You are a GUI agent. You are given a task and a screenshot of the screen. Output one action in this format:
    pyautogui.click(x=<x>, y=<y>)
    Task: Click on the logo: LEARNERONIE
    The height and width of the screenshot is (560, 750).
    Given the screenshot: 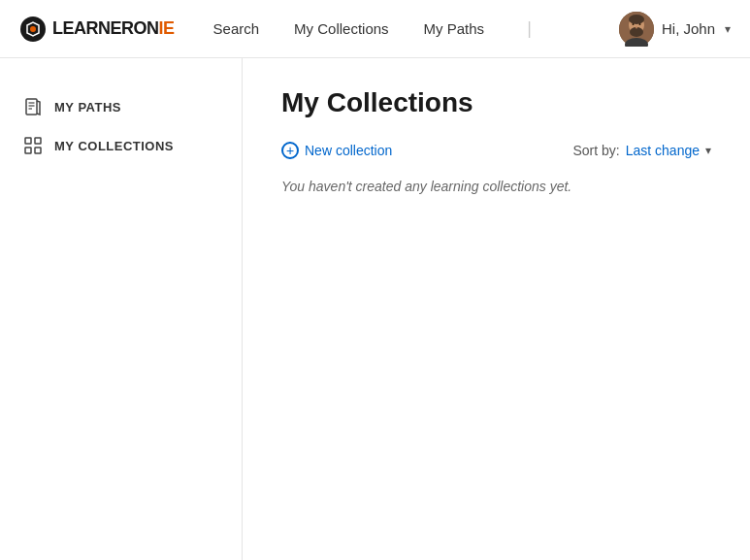 What is the action you would take?
    pyautogui.click(x=97, y=29)
    